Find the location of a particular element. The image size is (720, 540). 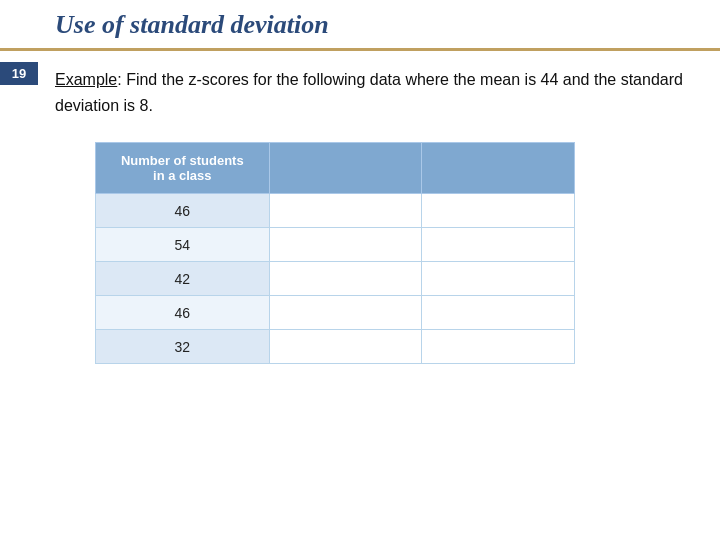

page-title: Use of standard deviation is located at coordinates (192, 24).